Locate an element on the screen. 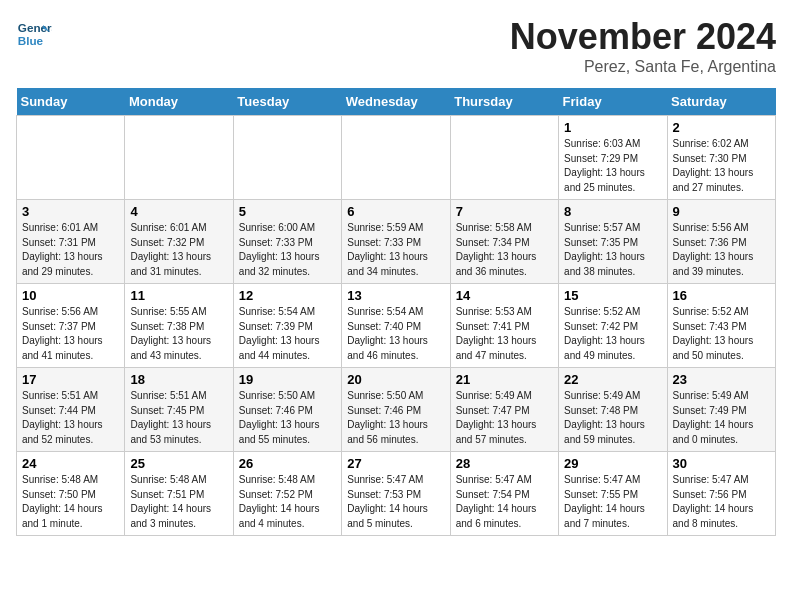  calendar-cell: 4Sunrise: 6:01 AM Sunset: 7:32 PM Daylig… is located at coordinates (179, 242).